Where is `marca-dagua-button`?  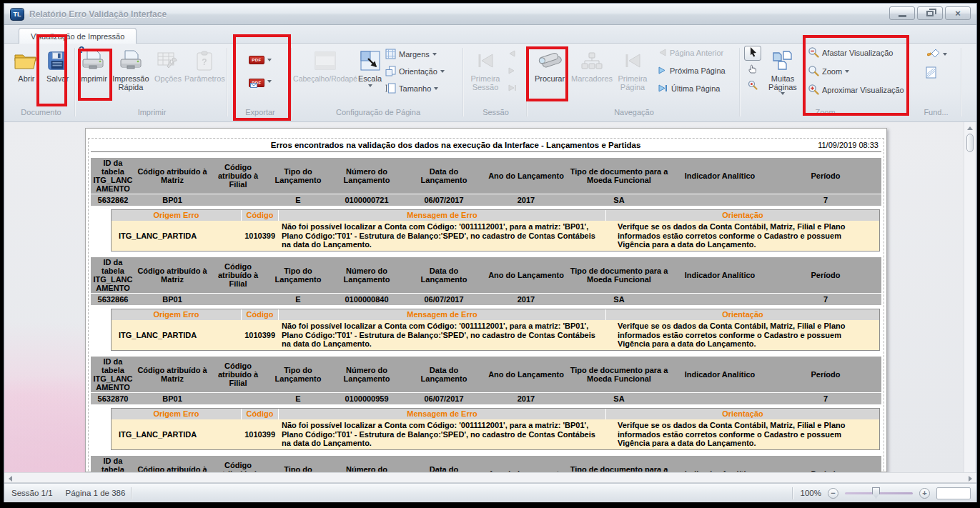
marca-dagua-button is located at coordinates (936, 74).